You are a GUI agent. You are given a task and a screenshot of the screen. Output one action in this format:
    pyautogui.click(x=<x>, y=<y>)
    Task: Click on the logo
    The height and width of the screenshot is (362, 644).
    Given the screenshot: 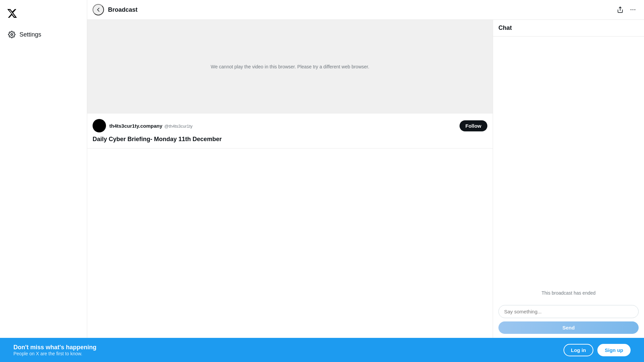 What is the action you would take?
    pyautogui.click(x=44, y=13)
    